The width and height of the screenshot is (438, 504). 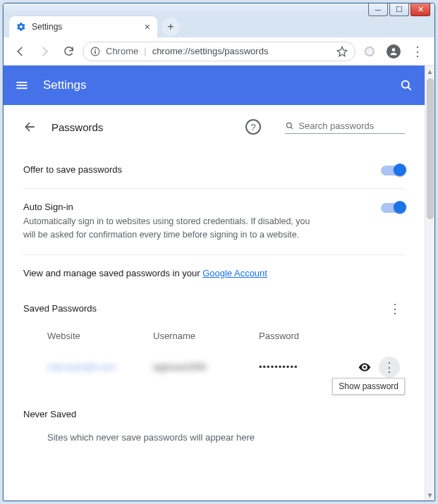 I want to click on gear-icon, so click(x=21, y=27).